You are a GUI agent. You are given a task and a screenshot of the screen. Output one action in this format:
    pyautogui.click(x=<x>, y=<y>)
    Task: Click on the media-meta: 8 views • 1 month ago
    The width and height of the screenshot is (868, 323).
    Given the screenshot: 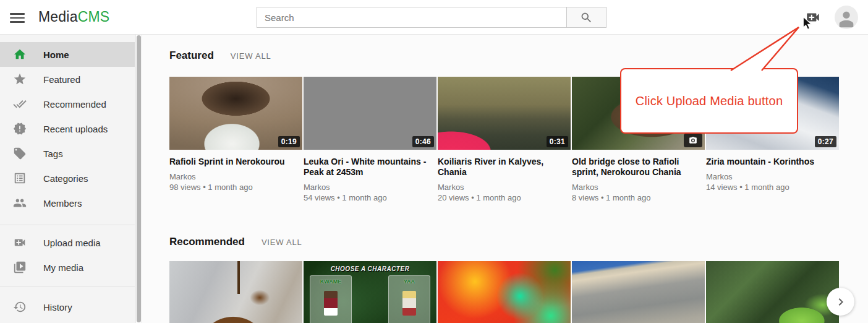 What is the action you would take?
    pyautogui.click(x=638, y=198)
    